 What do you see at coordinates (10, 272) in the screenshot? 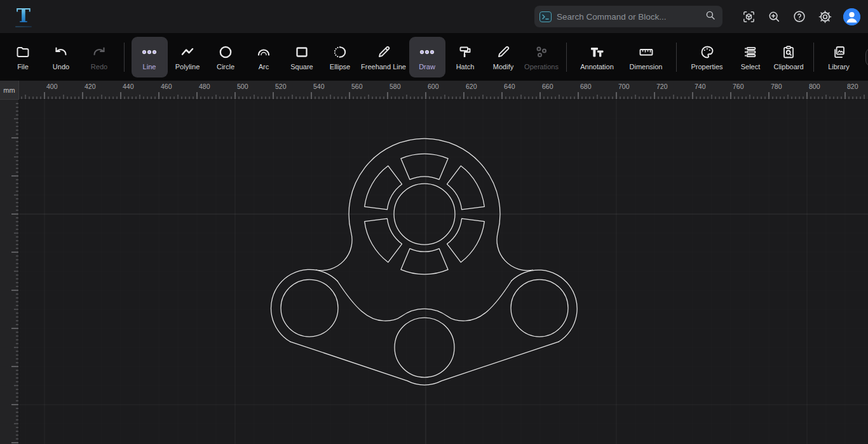
I see `vertical-ruler` at bounding box center [10, 272].